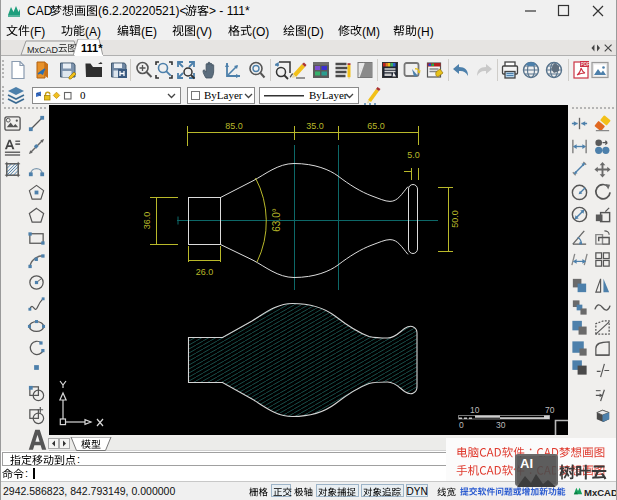 The height and width of the screenshot is (500, 617). I want to click on svg-text: 70, so click(550, 410).